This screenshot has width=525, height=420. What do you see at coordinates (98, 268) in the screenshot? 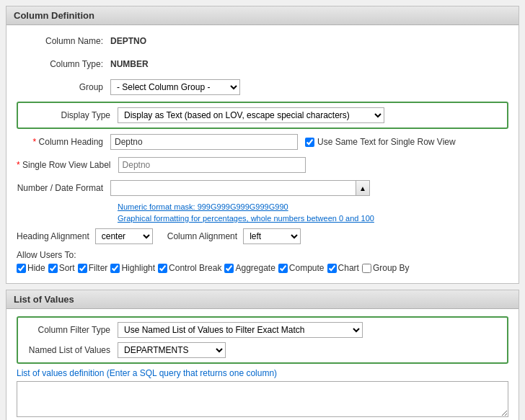
I see `filter-label: Filter` at bounding box center [98, 268].